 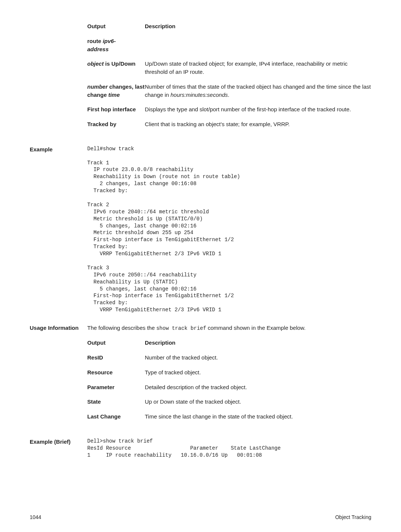 What do you see at coordinates (116, 26) in the screenshot?
I see `header-output: Output` at bounding box center [116, 26].